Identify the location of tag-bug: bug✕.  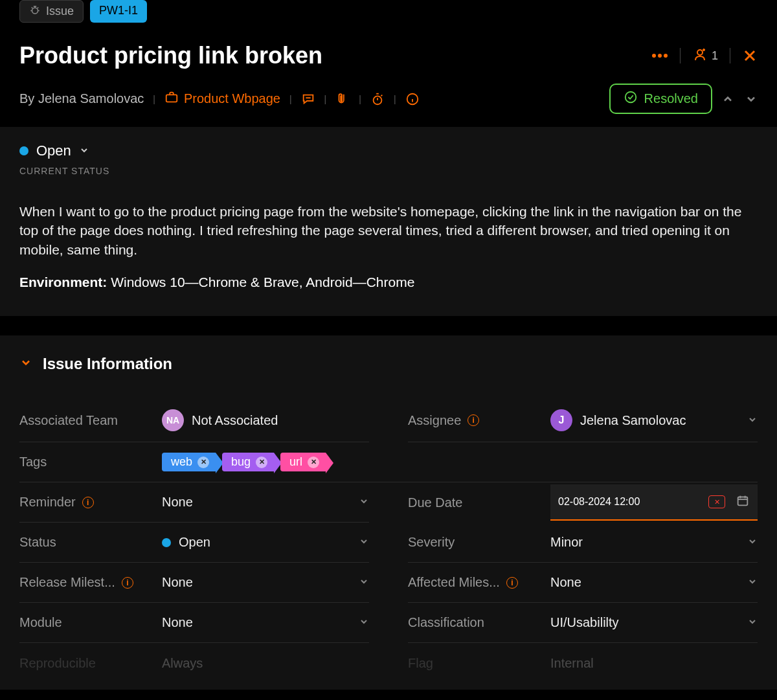
(248, 462).